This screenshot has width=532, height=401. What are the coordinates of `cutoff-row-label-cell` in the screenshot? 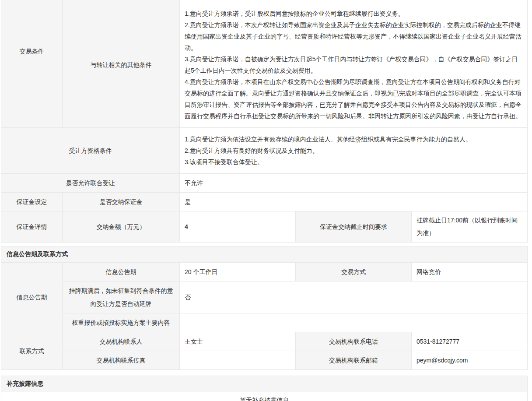 It's located at (121, 1).